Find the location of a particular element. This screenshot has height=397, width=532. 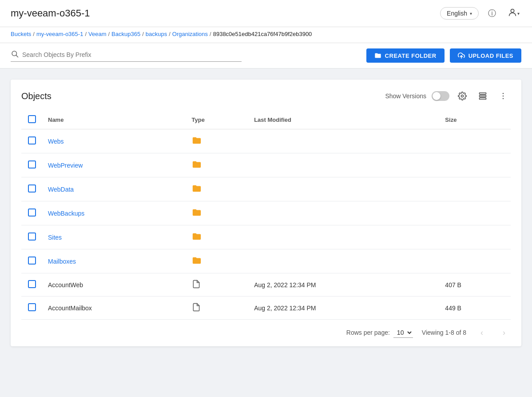

upload-files-button: UPLOAD FILES is located at coordinates (486, 56).